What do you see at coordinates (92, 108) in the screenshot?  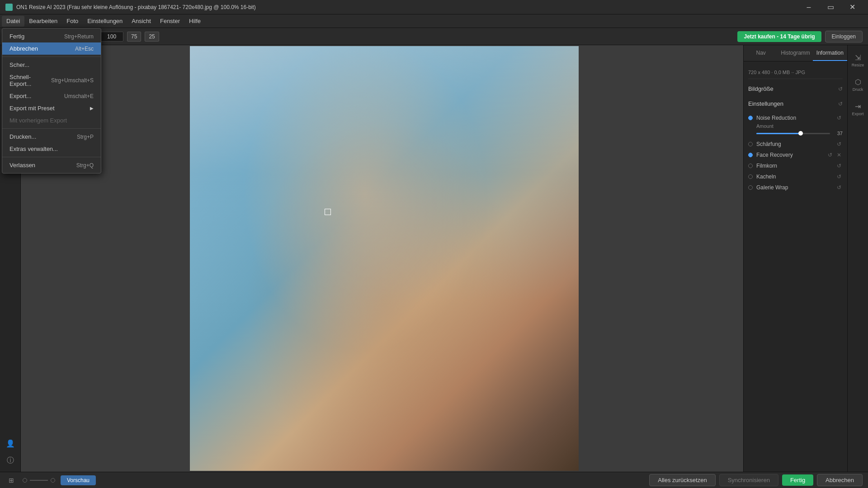 I see `dd-export-preset-arrow: ▶` at bounding box center [92, 108].